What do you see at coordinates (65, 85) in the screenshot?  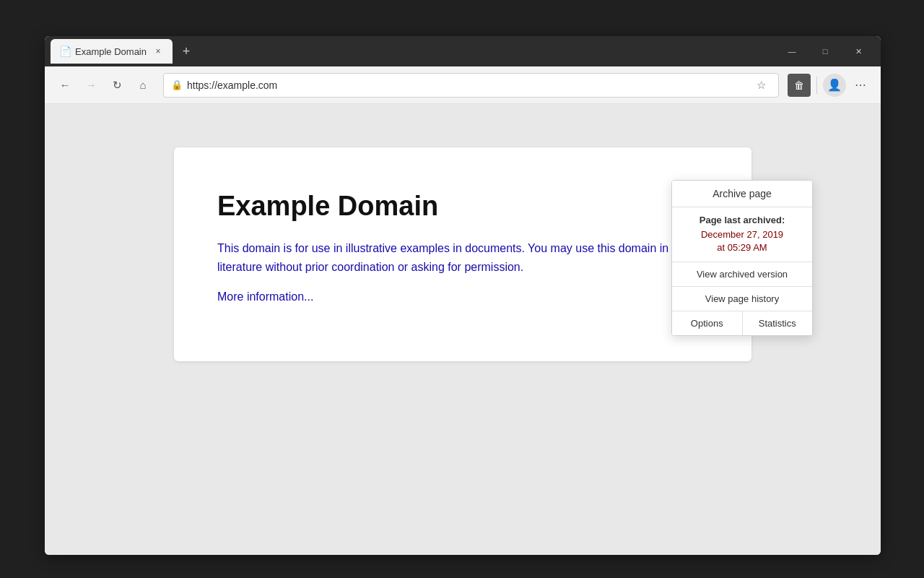 I see `back-button: ←` at bounding box center [65, 85].